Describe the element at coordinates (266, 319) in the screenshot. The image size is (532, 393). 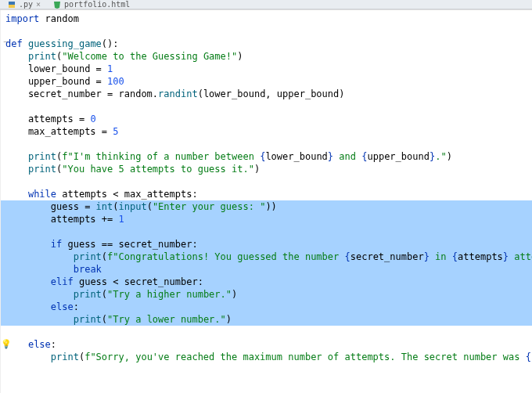
I see `code-line: print("Try a lower number.")` at that location.